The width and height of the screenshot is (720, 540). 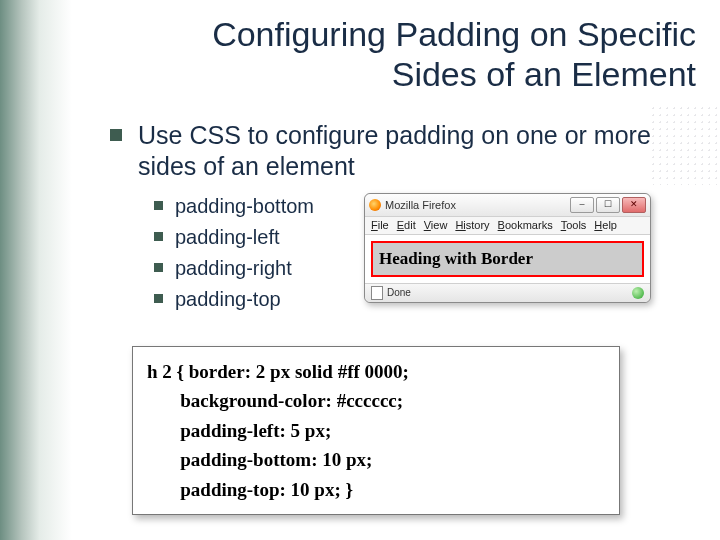 I want to click on browser-window-screenshot: Mozilla Firefox – ☐ ✕ File Edit View His…, so click(x=508, y=248).